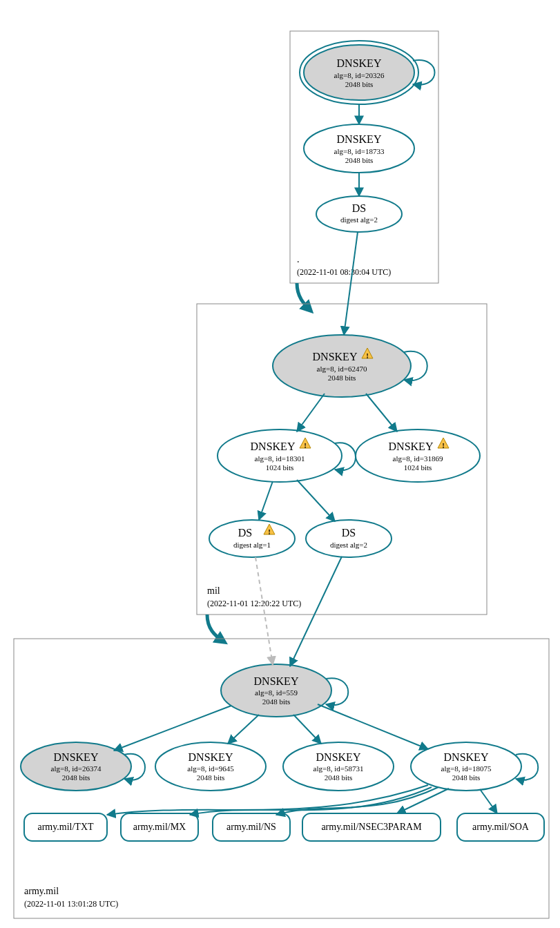 The width and height of the screenshot is (560, 928). Describe the element at coordinates (359, 148) in the screenshot. I see `node-root-zsk: DNSKEY alg=8, id=18733 2048 bits` at that location.